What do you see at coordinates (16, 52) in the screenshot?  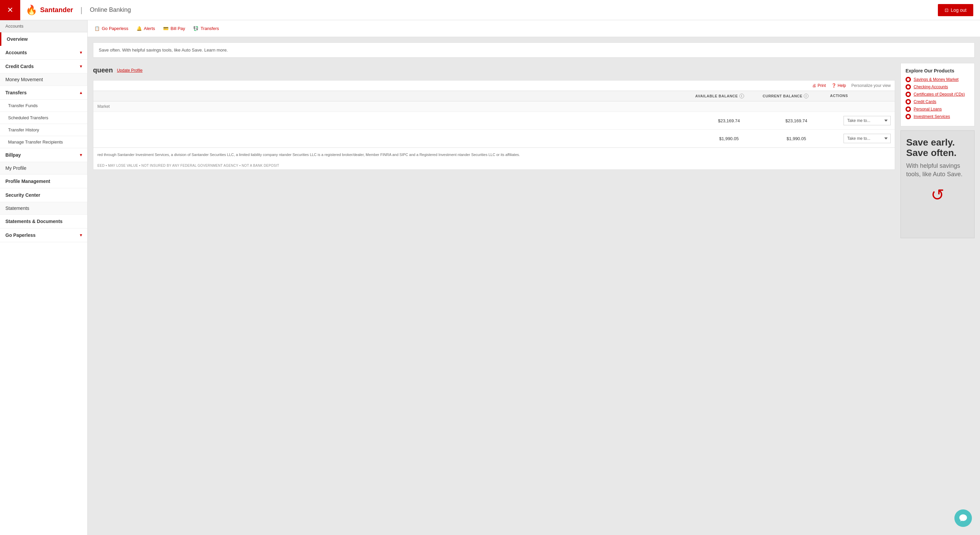 I see `sidebar-item-accounts-label: Accounts` at bounding box center [16, 52].